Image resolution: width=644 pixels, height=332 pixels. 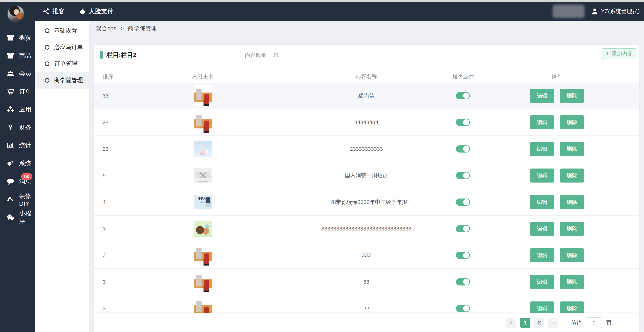 I want to click on thumbnail-subcaption: 888元起, so click(x=204, y=202).